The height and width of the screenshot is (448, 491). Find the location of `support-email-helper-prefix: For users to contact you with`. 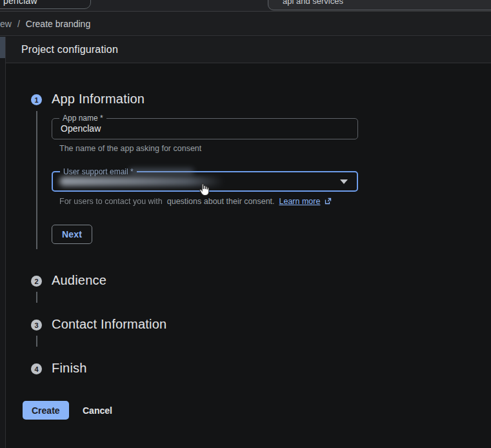

support-email-helper-prefix: For users to contact you with is located at coordinates (111, 201).